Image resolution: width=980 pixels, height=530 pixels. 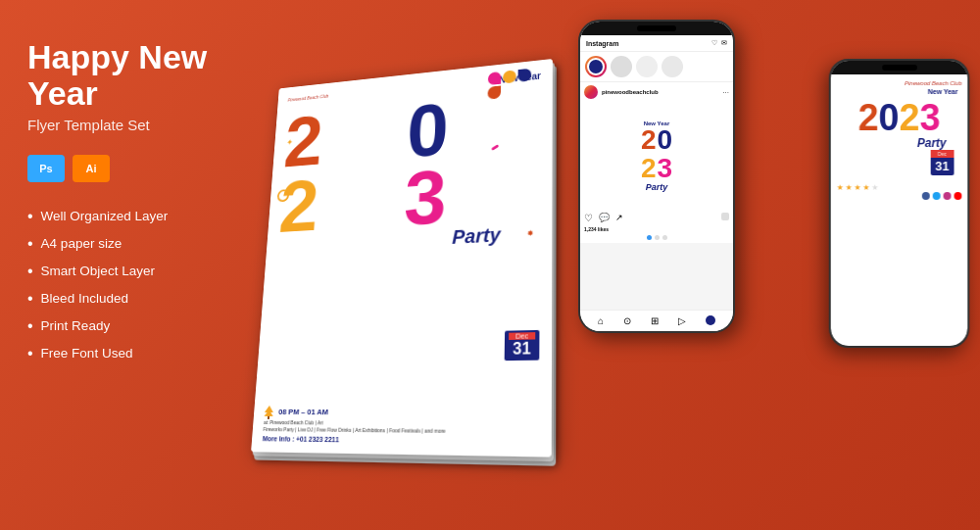 I want to click on ig-indicator, so click(x=657, y=237).